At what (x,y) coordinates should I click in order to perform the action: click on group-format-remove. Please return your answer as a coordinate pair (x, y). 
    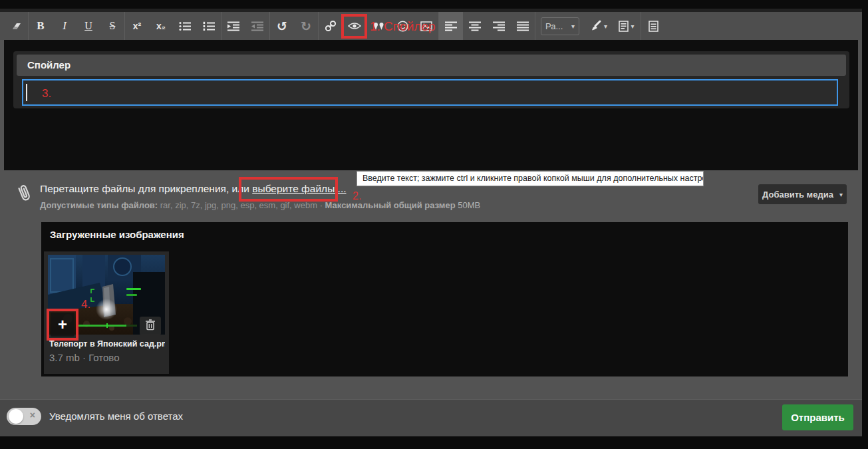
    Looking at the image, I should click on (16, 26).